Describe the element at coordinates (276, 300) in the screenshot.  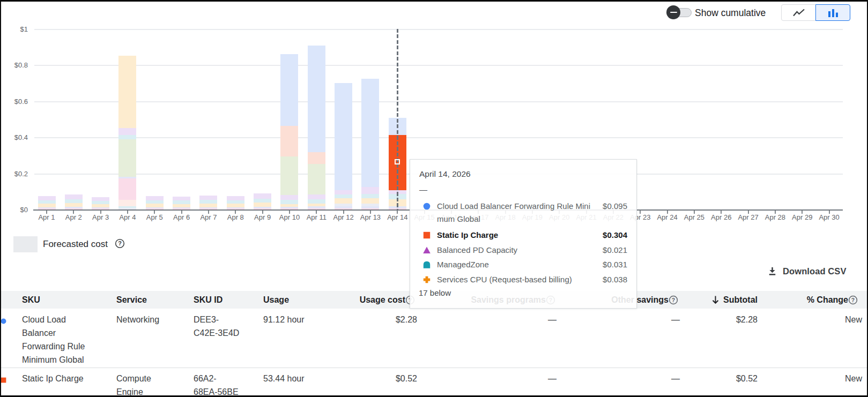
I see `column-header-usage: Usage` at that location.